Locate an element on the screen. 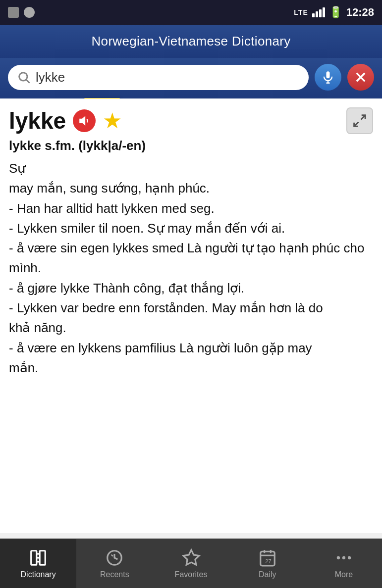 The image size is (382, 588). lte-badge: LTE is located at coordinates (301, 12).